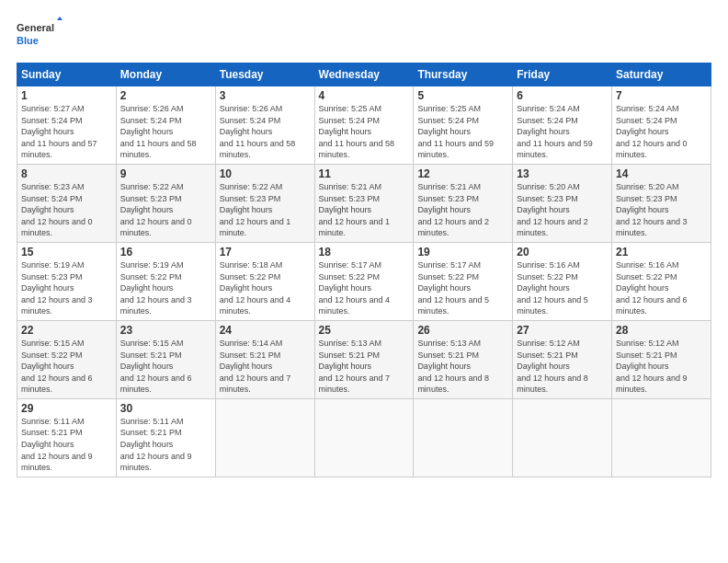 The height and width of the screenshot is (563, 728). What do you see at coordinates (67, 125) in the screenshot?
I see `calendar-cell: 1Sunrise: 5:27 AMSunset: 5:24 PMDaylight…` at bounding box center [67, 125].